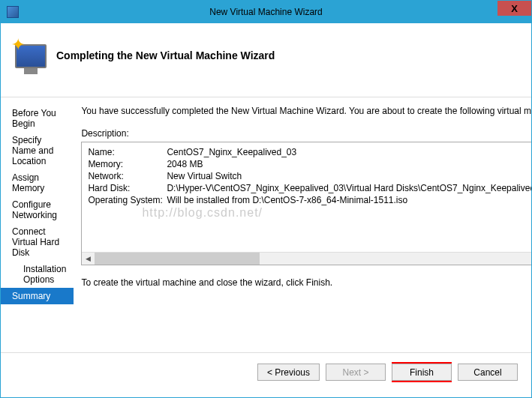 This screenshot has width=532, height=398. What do you see at coordinates (307, 258) in the screenshot?
I see `horizontal-scrollbar: ◀ ▶` at bounding box center [307, 258].